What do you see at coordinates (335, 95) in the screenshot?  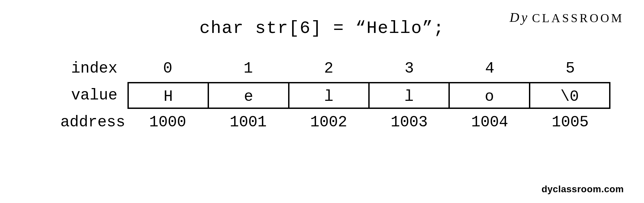 I see `value-row: value H e l l o \0` at bounding box center [335, 95].